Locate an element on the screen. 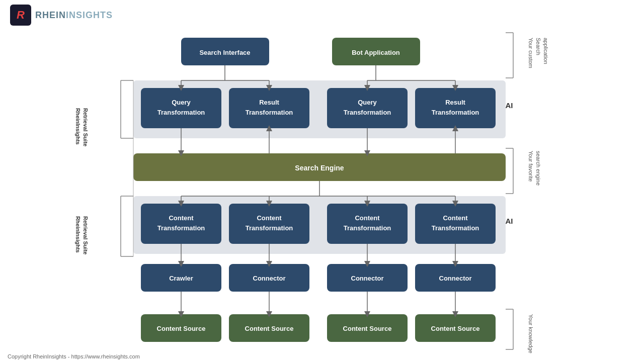 This screenshot has width=644, height=362. content-source-3-label: Content Source is located at coordinates (367, 329).